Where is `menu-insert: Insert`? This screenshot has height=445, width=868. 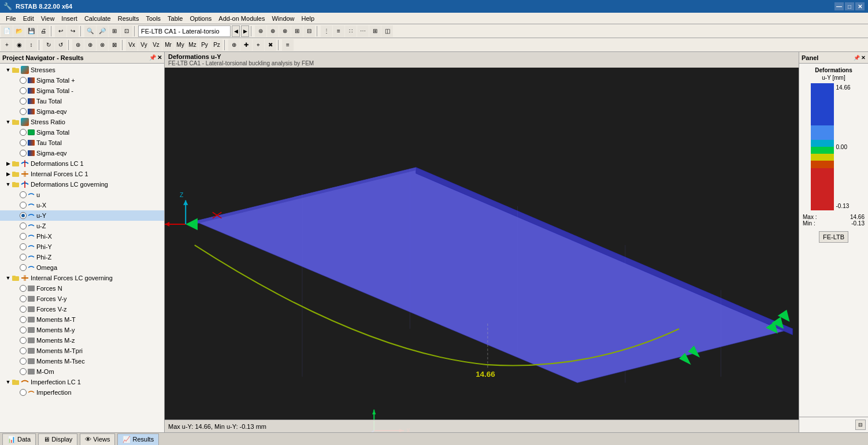 menu-insert: Insert is located at coordinates (69, 18).